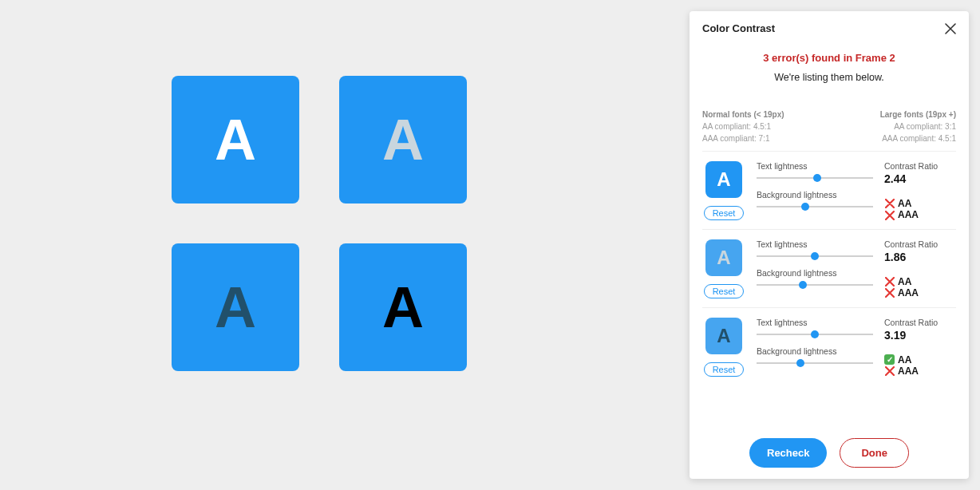  I want to click on normal-aa-text: AA compliant: 4.5:1, so click(744, 126).